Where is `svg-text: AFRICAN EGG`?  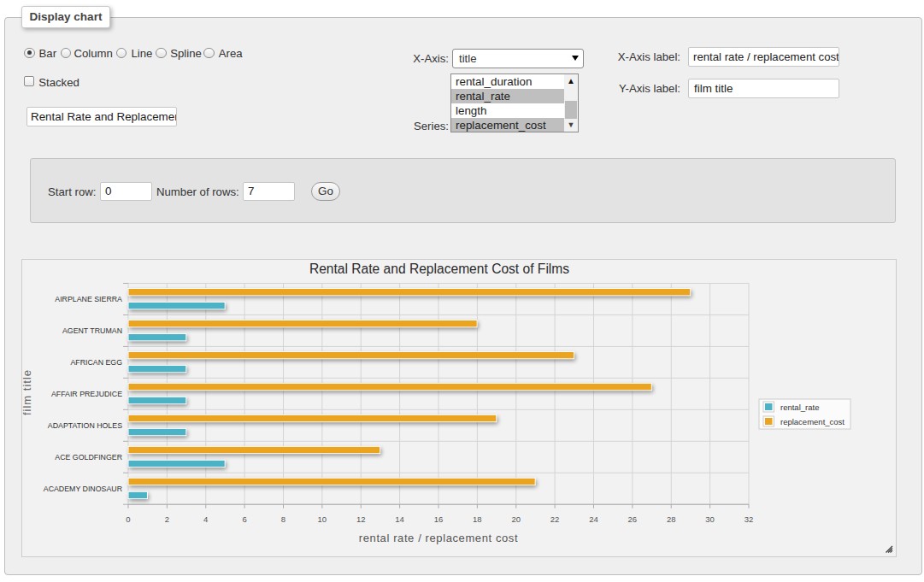
svg-text: AFRICAN EGG is located at coordinates (96, 362).